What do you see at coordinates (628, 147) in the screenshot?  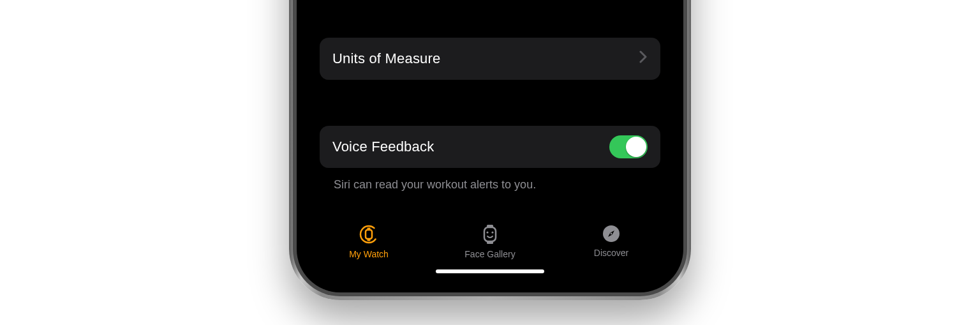 I see `voice-feedback-toggle` at bounding box center [628, 147].